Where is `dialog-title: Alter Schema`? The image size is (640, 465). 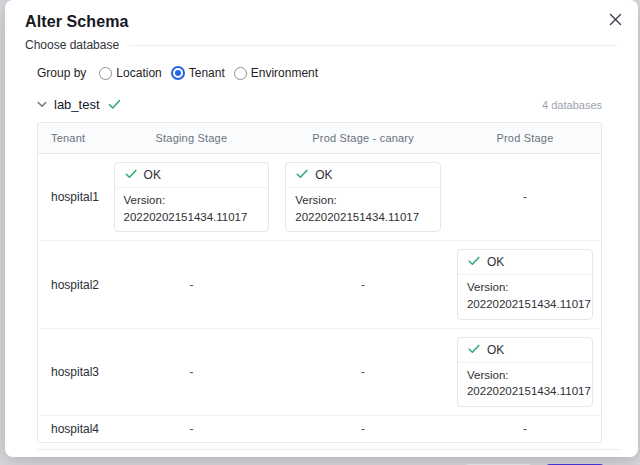 dialog-title: Alter Schema is located at coordinates (322, 22).